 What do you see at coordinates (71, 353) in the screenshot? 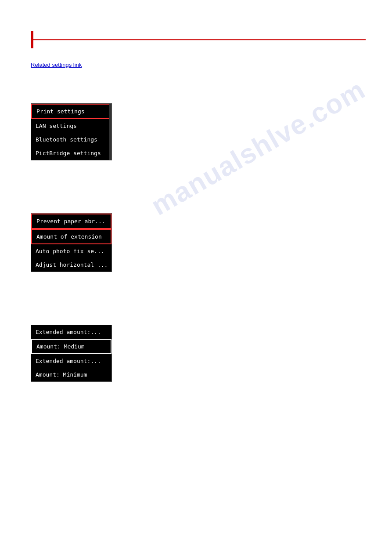
I see `settings-menu-3: Extended amount:... Amount: Medium Exten…` at bounding box center [71, 353].